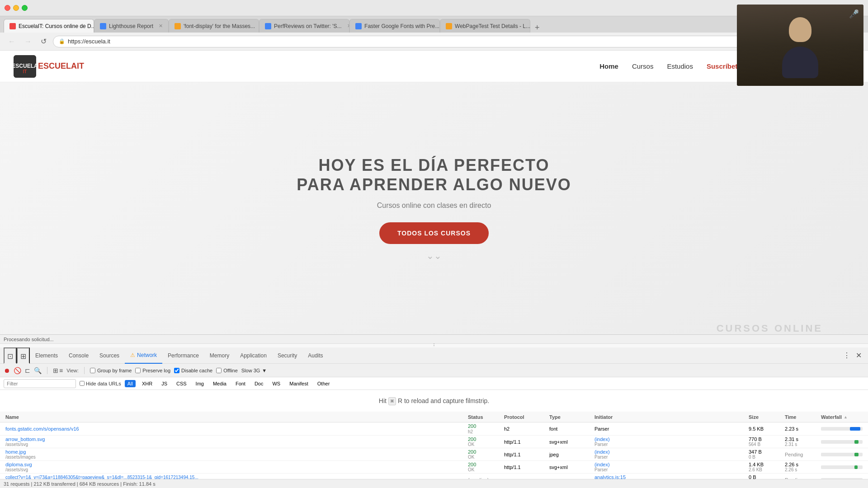 This screenshot has width=868, height=488. Describe the element at coordinates (147, 384) in the screenshot. I see `filter-xhr: XHR` at that location.